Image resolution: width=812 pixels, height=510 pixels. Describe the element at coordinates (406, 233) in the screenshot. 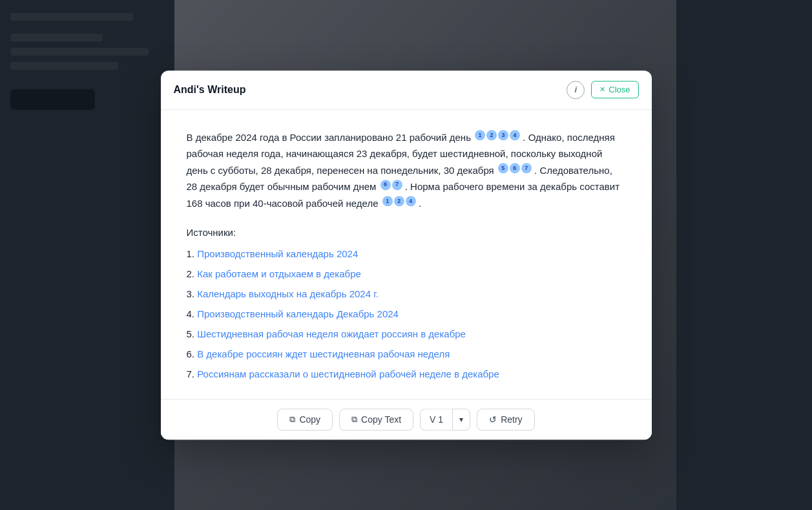

I see `sources-label: Источники:` at that location.